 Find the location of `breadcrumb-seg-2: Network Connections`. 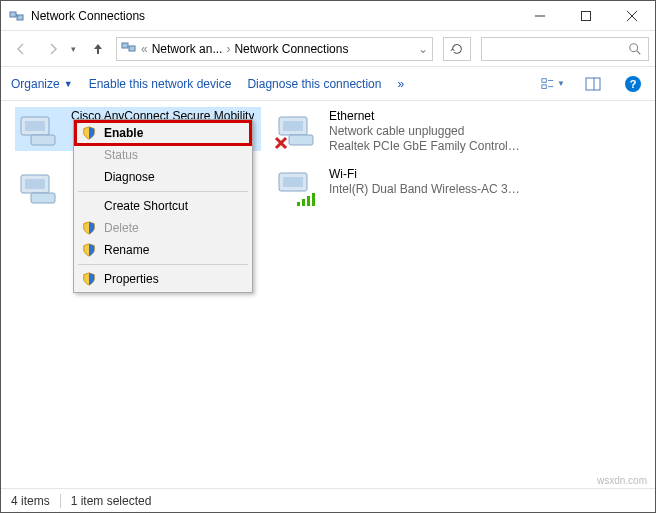

breadcrumb-seg-2: Network Connections is located at coordinates (291, 49).